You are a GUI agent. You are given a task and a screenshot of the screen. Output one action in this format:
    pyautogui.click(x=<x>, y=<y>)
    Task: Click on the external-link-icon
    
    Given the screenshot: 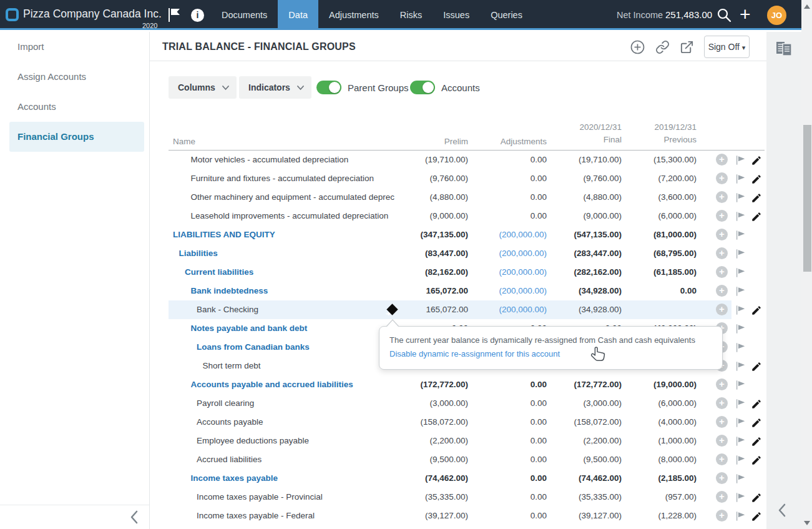 What is the action you would take?
    pyautogui.click(x=687, y=49)
    